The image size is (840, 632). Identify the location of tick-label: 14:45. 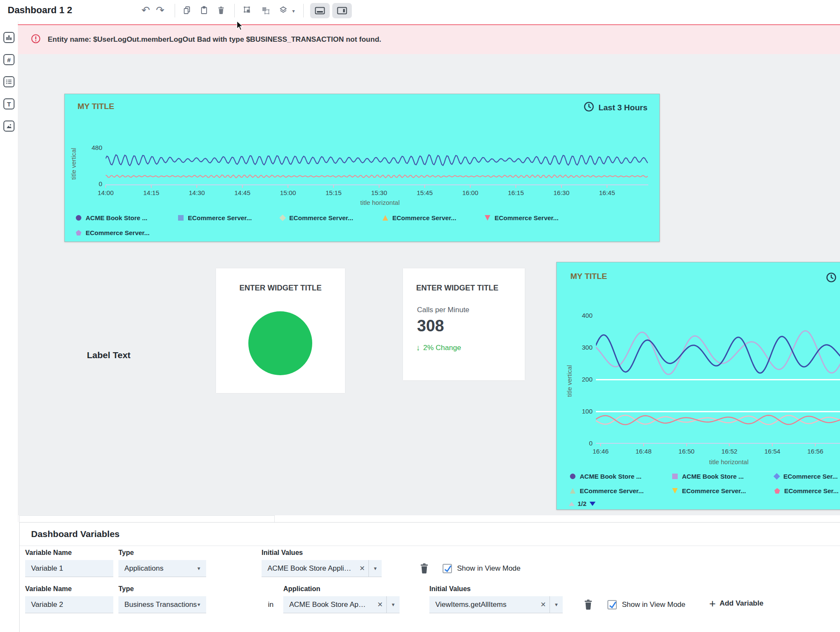
(242, 191).